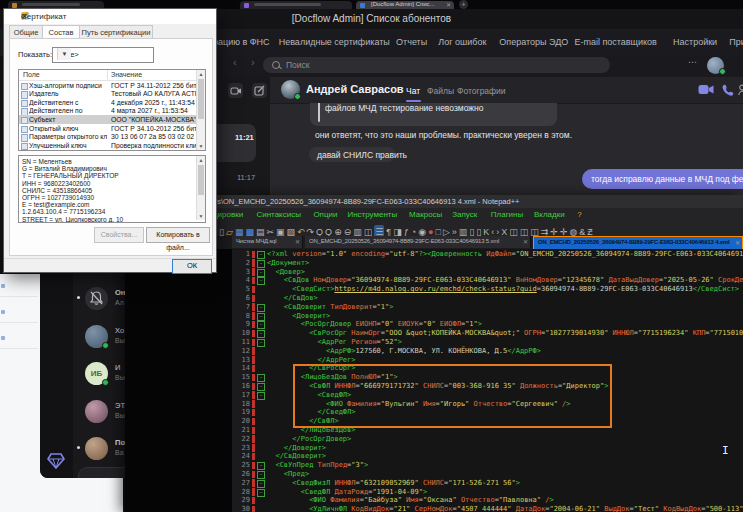 The height and width of the screenshot is (512, 743). Describe the element at coordinates (534, 42) in the screenshot. I see `admin-nav-item-4: Операторы ЭДО` at that location.